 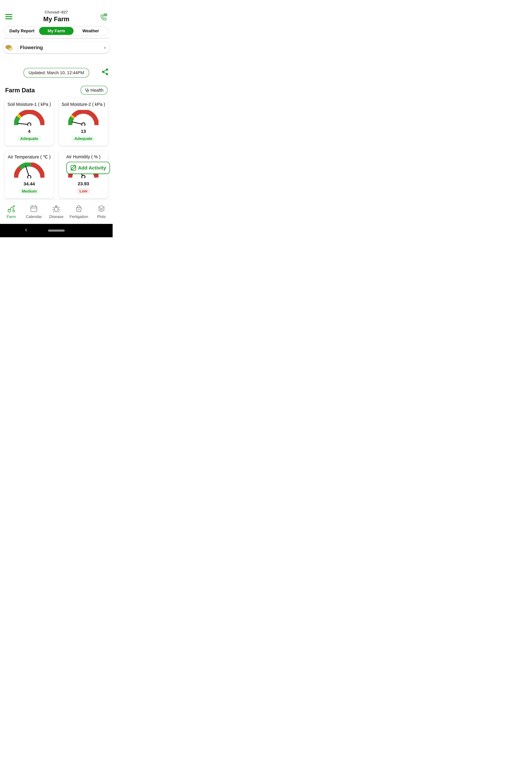 I want to click on potato-icon, so click(x=9, y=48).